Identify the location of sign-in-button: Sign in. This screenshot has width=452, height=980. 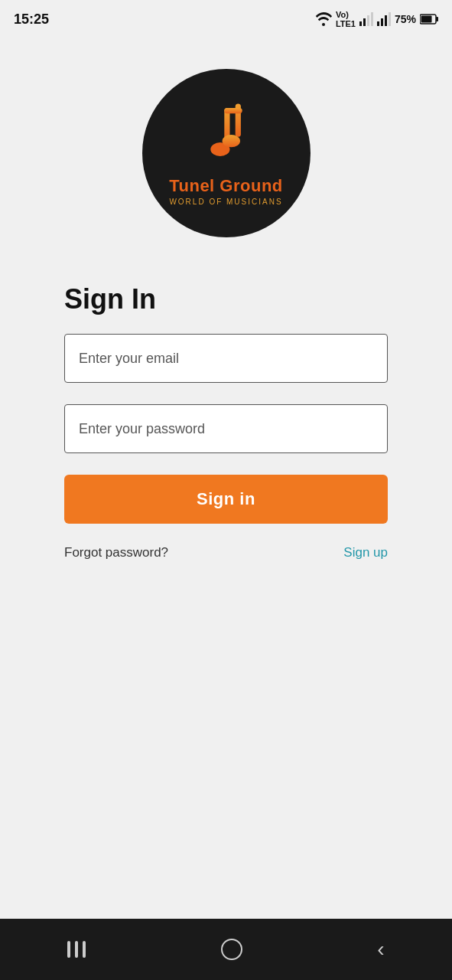
(226, 499).